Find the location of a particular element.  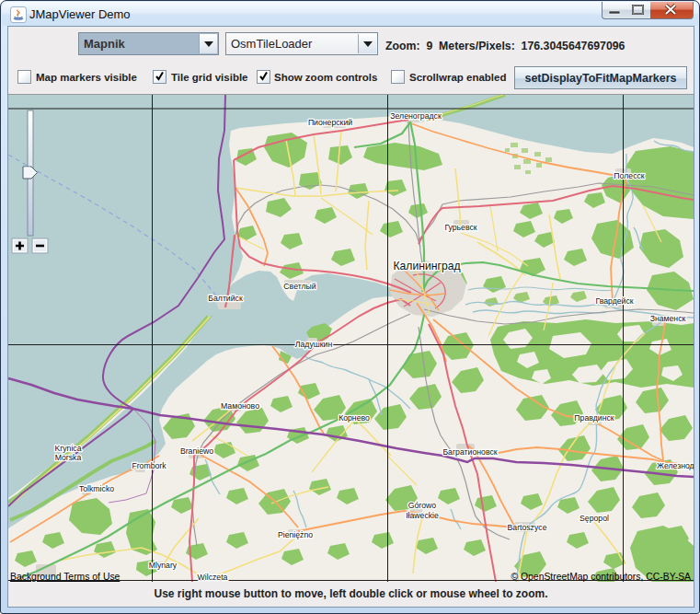

svg-text: Górowo is located at coordinates (423, 505).